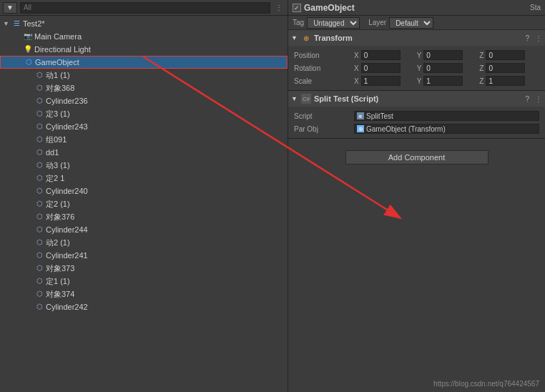 This screenshot has width=545, height=392. I want to click on split-test-title: Split Test (Script), so click(418, 99).